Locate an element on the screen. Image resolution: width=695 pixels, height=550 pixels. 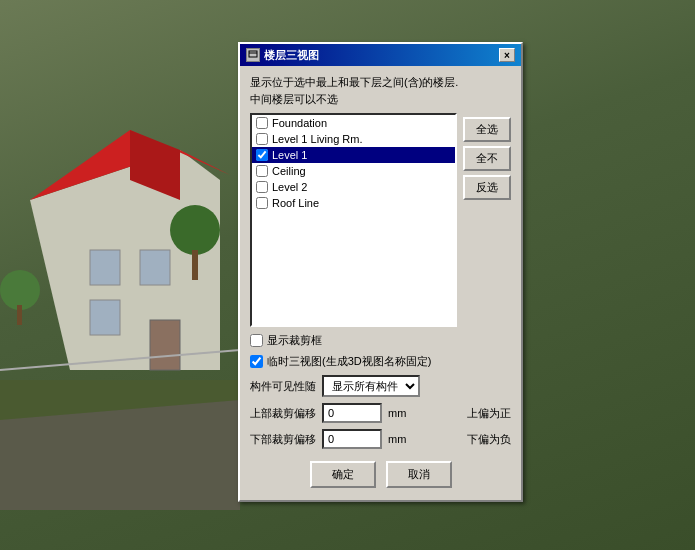
temp-3d-row: 临时三视图(生成3D视图名称固定) is located at coordinates (380, 362).